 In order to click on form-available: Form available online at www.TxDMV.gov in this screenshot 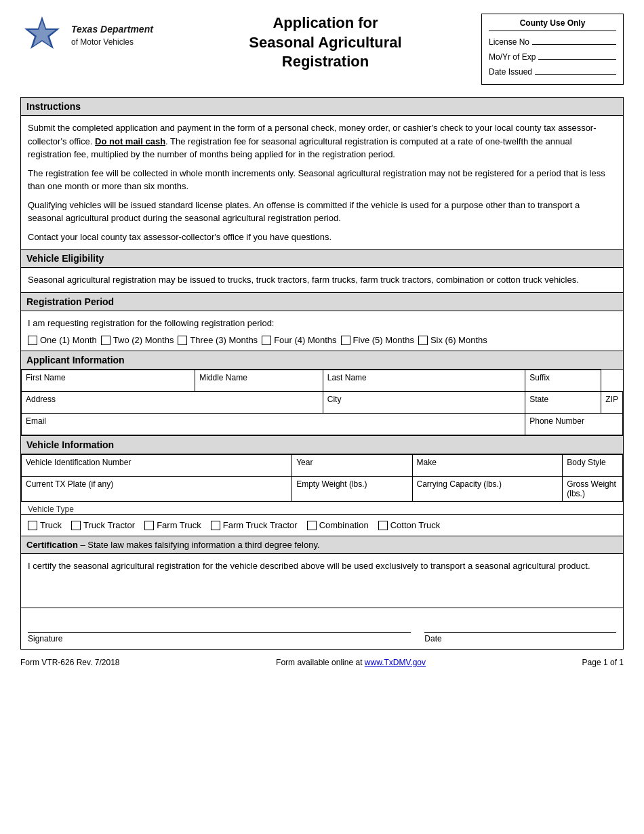, I will do `click(351, 662)`.